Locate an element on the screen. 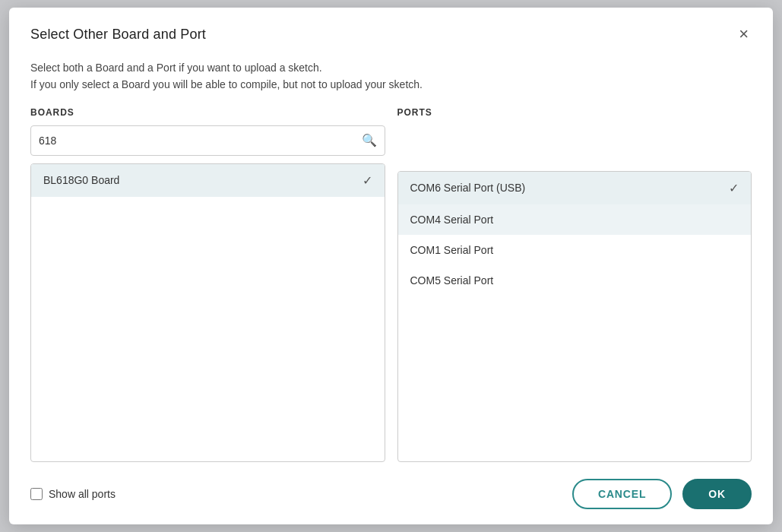  boards-search-box: 🔍 is located at coordinates (208, 141).